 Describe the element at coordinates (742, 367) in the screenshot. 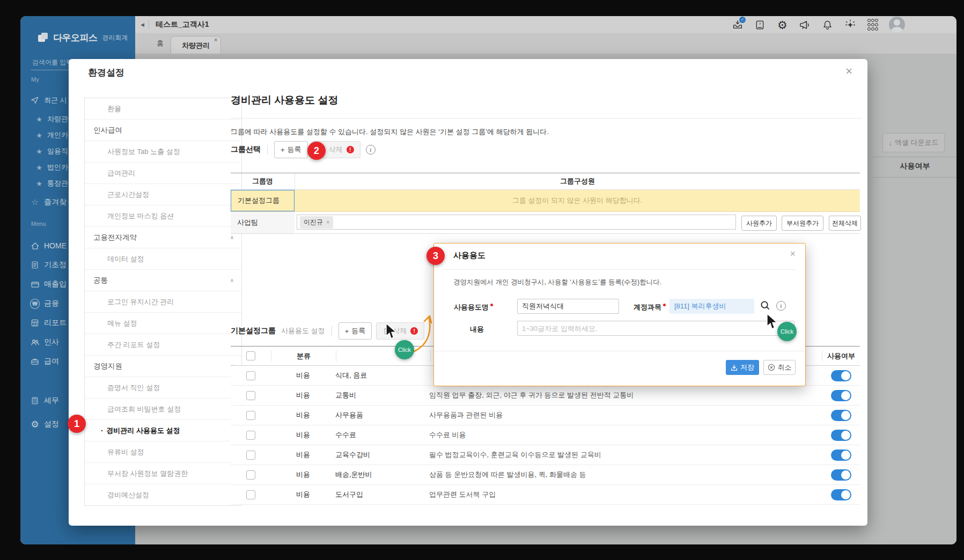

I see `save-button: 저장` at that location.